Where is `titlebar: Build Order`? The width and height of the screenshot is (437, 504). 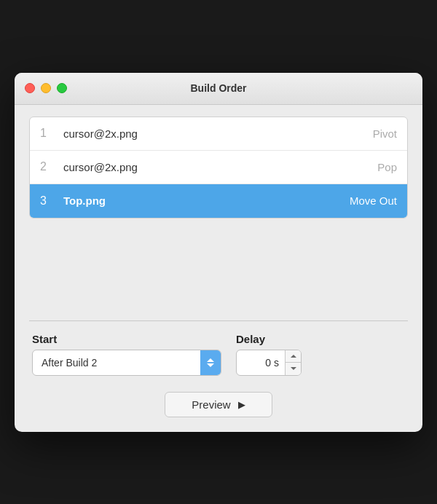
titlebar: Build Order is located at coordinates (219, 89).